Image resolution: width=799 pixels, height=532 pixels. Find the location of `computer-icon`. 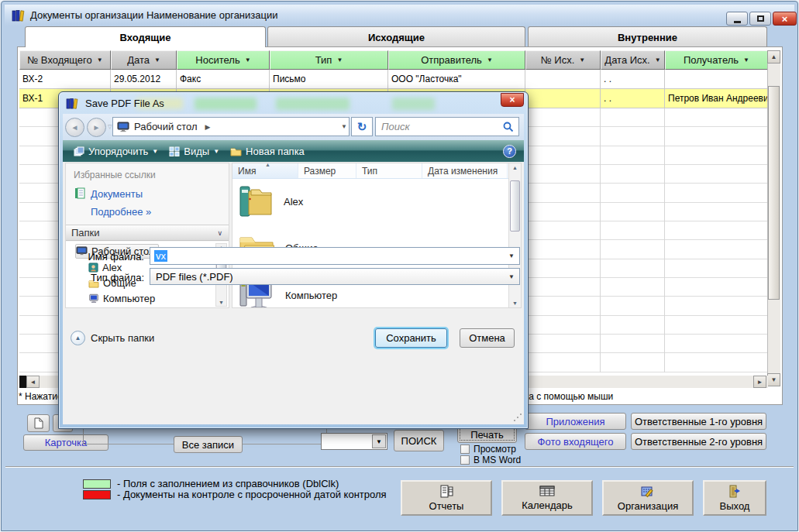

computer-icon is located at coordinates (94, 299).